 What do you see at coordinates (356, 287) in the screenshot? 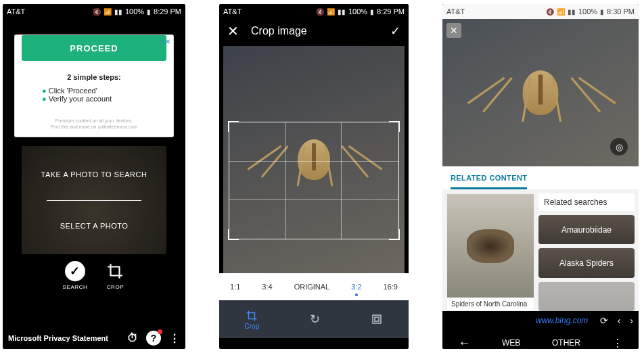
I see `ratio-option-selected: 3:2` at bounding box center [356, 287].